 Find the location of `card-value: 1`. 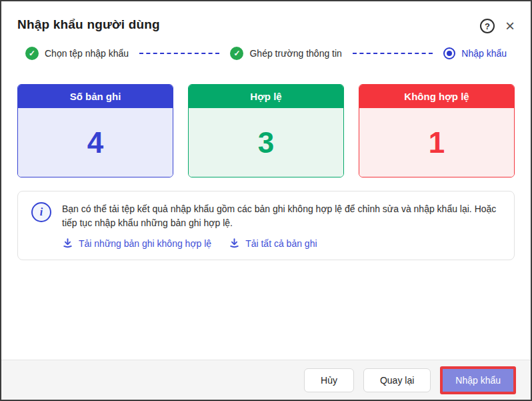

card-value: 1 is located at coordinates (437, 143).